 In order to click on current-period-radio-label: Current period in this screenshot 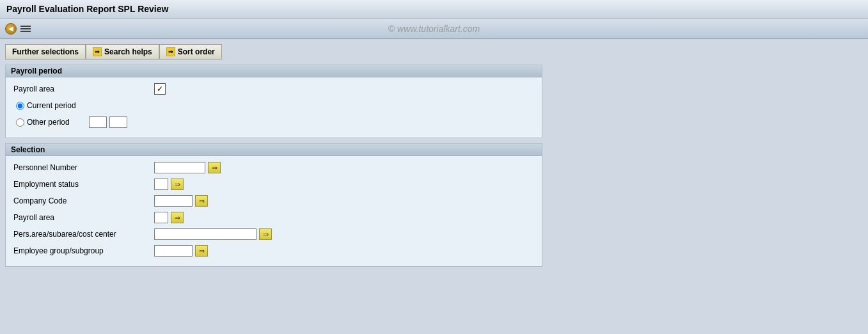, I will do `click(46, 106)`.